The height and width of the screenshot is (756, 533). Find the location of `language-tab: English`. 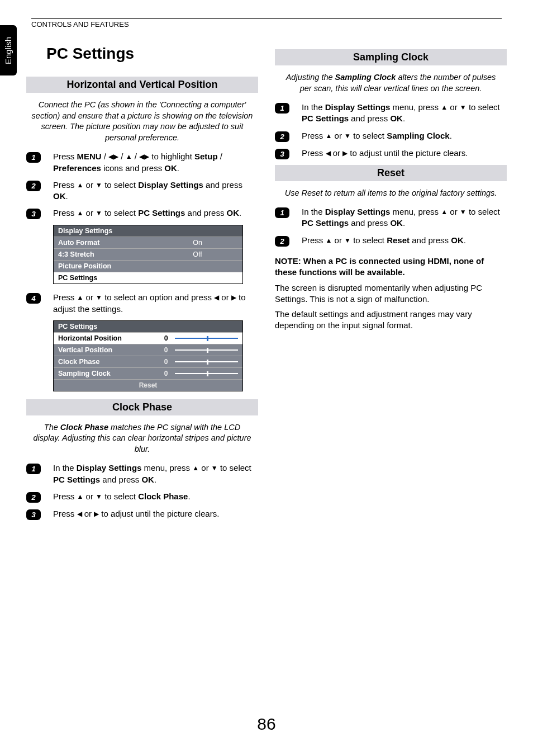

language-tab: English is located at coordinates (8, 50).